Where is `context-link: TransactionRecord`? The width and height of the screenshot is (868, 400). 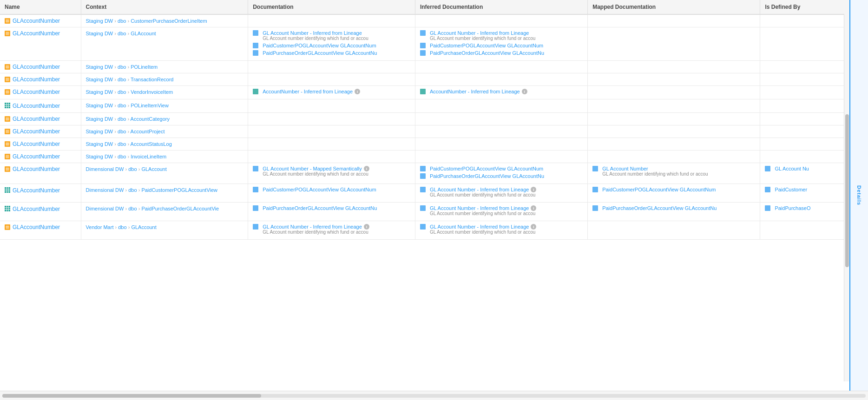
context-link: TransactionRecord is located at coordinates (152, 79).